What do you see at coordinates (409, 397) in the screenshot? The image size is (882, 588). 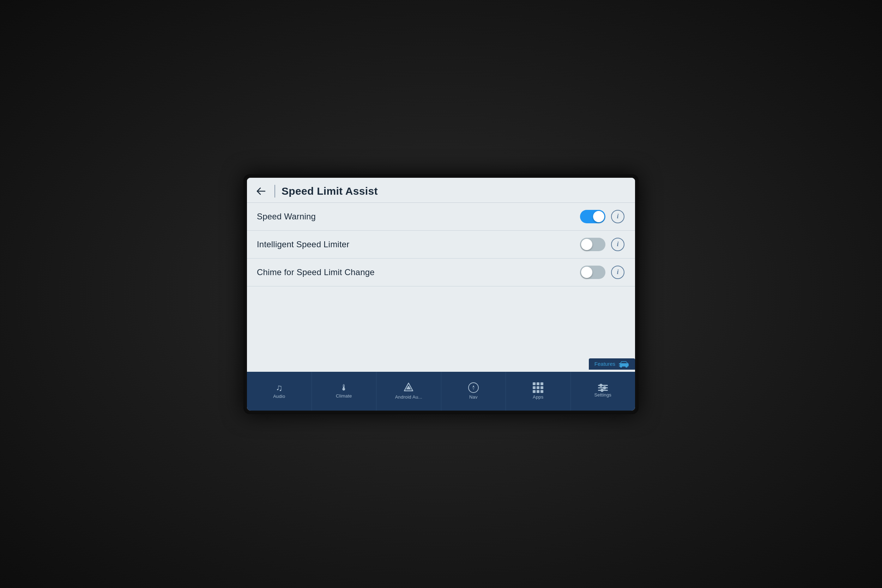 I see `nav-label-android-auto: Android Au...` at bounding box center [409, 397].